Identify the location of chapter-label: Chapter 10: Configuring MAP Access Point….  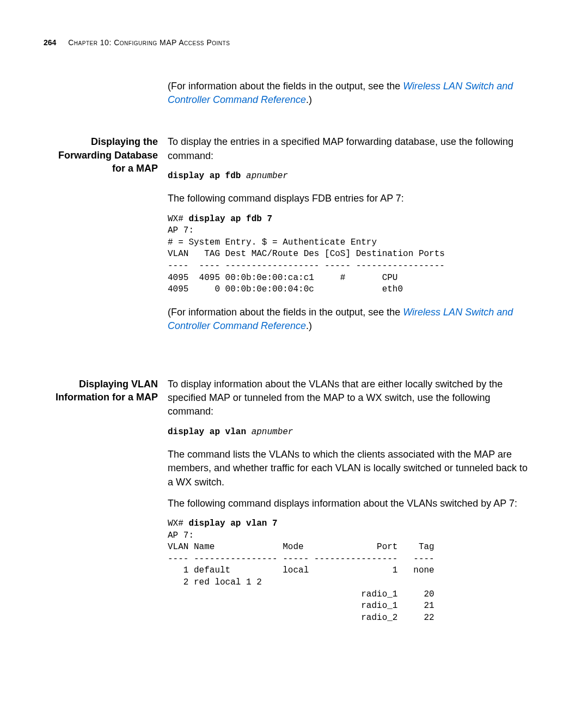
(149, 42).